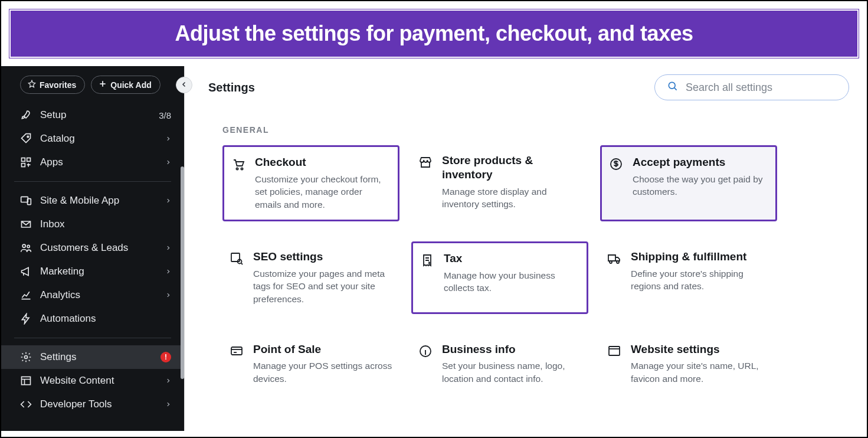  I want to click on card-desc: Customize your checkout form, set polici…, so click(323, 192).